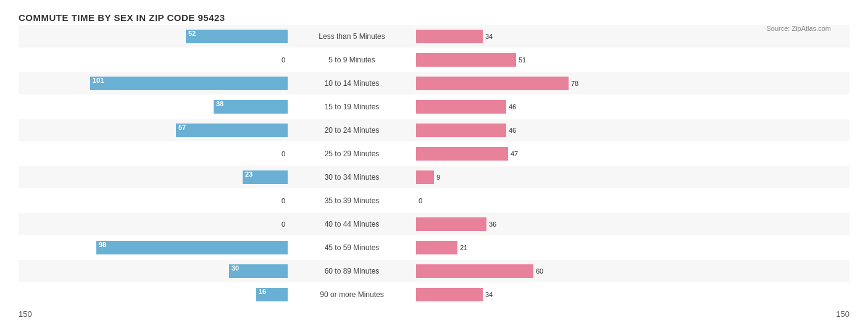 The height and width of the screenshot is (323, 868). What do you see at coordinates (154, 177) in the screenshot?
I see `male-side: 23` at bounding box center [154, 177].